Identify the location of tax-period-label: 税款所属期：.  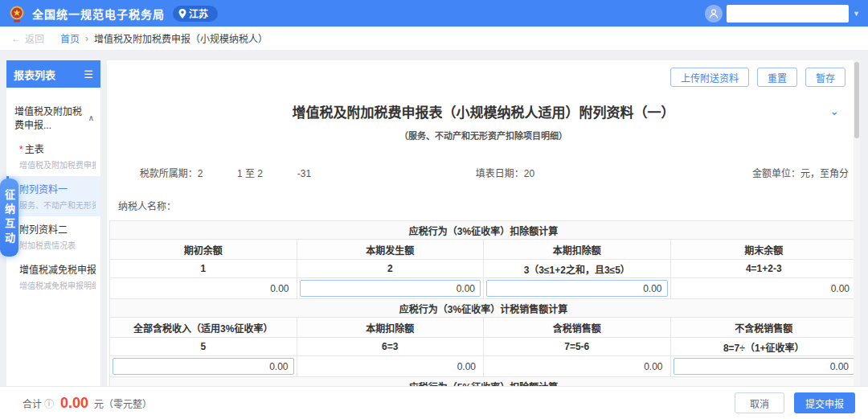
(169, 174).